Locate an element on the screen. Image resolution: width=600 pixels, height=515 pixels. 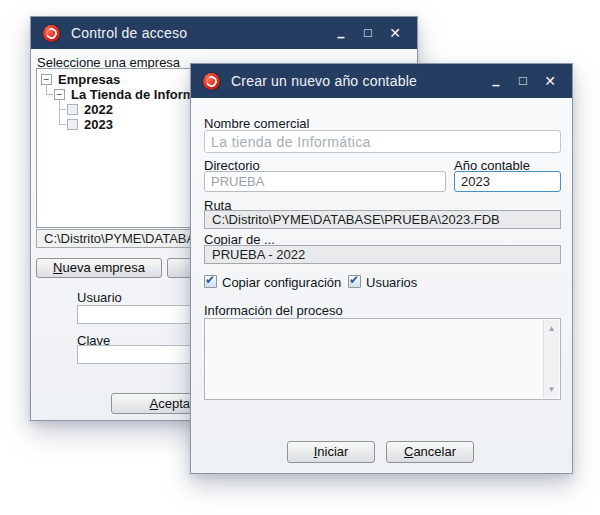
cancel-button: Cancelar is located at coordinates (430, 452).